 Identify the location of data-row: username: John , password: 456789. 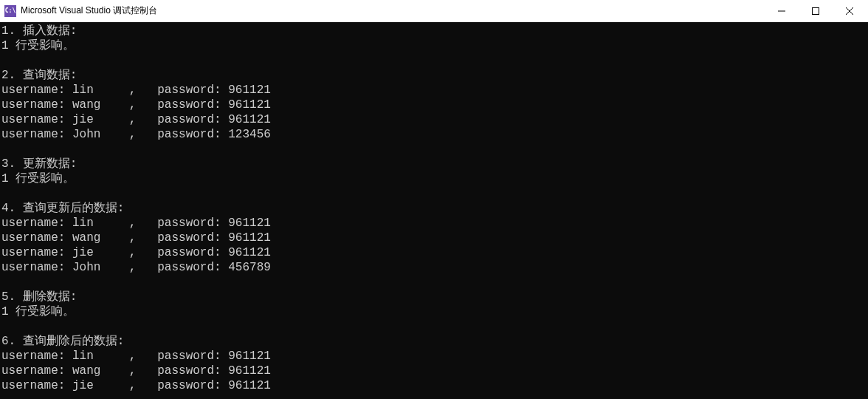
(435, 267).